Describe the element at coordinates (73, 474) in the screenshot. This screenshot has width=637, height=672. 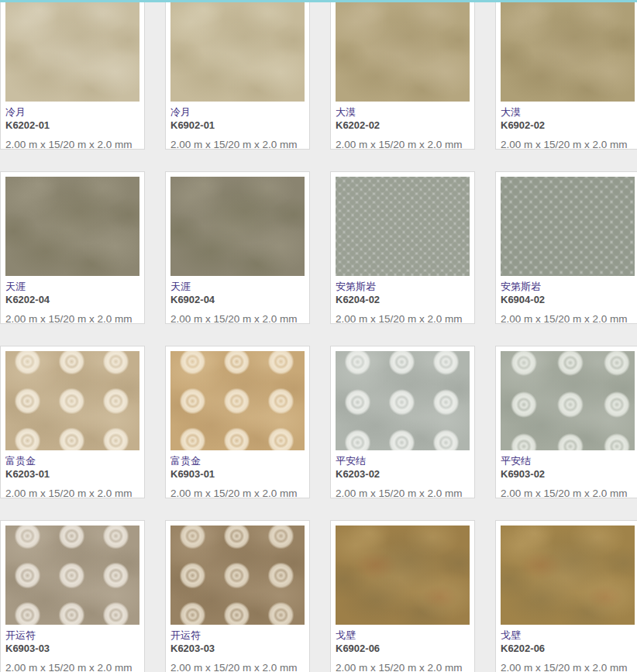
I see `product-code: K6203-01` at that location.